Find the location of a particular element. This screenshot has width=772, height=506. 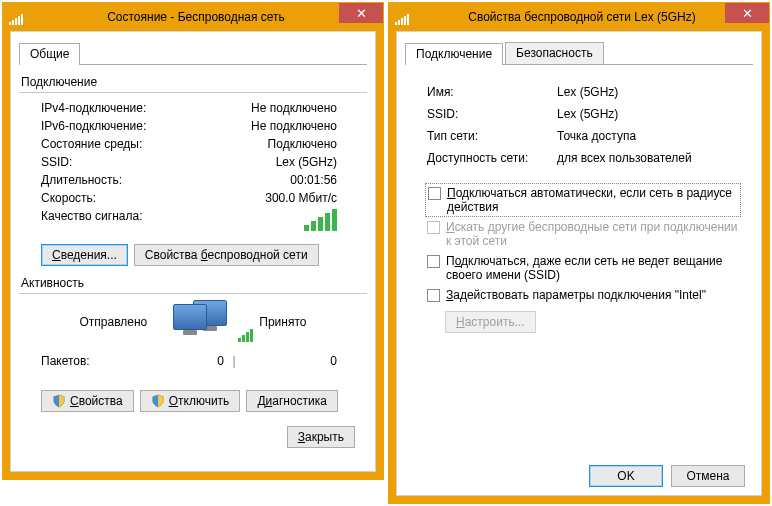

ipv6-label: IPv6-подключение: is located at coordinates (116, 126).